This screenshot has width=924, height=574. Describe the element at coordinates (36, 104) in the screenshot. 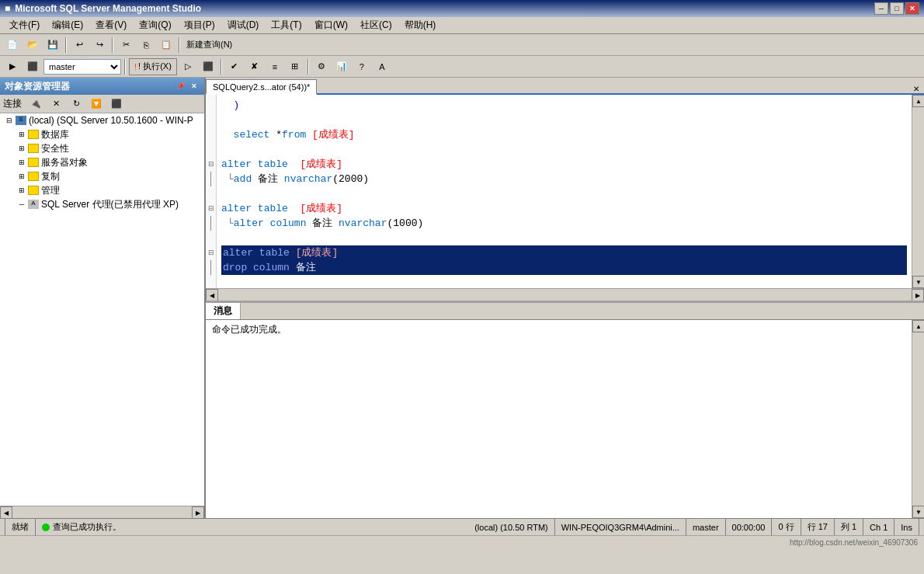

I see `explorer-connect-btn: 🔌` at that location.